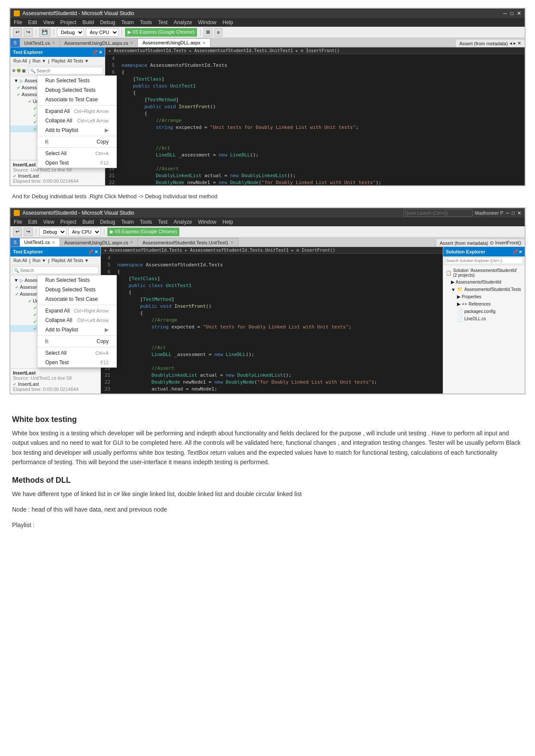  Describe the element at coordinates (20, 61) in the screenshot. I see `run-all-btn: Run All` at that location.